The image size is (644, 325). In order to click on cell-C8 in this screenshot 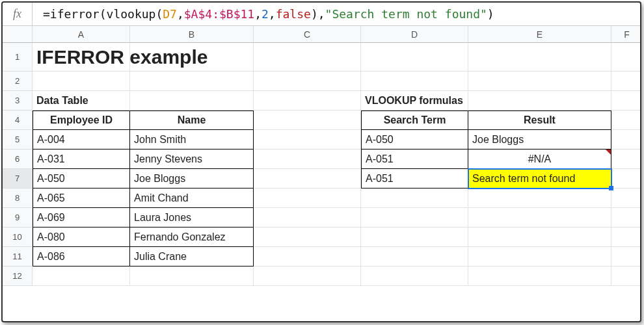, I will do `click(307, 198)`.